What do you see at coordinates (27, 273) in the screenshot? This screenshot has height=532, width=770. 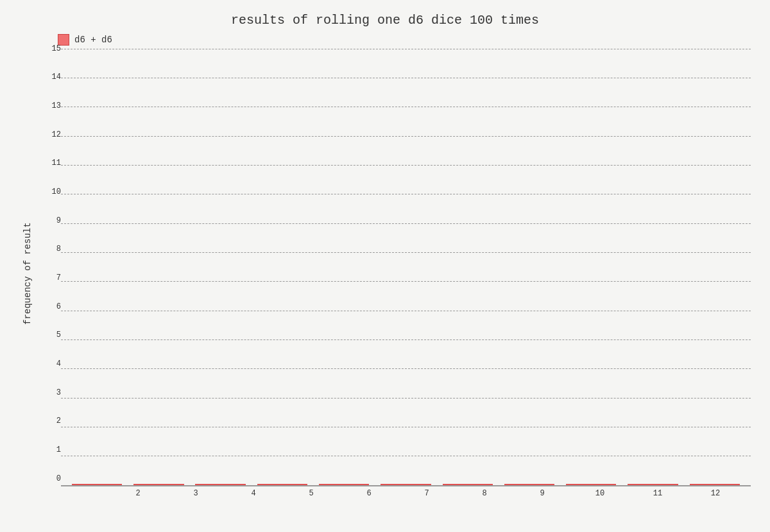 I see `y-axis-label: frequency of result` at bounding box center [27, 273].